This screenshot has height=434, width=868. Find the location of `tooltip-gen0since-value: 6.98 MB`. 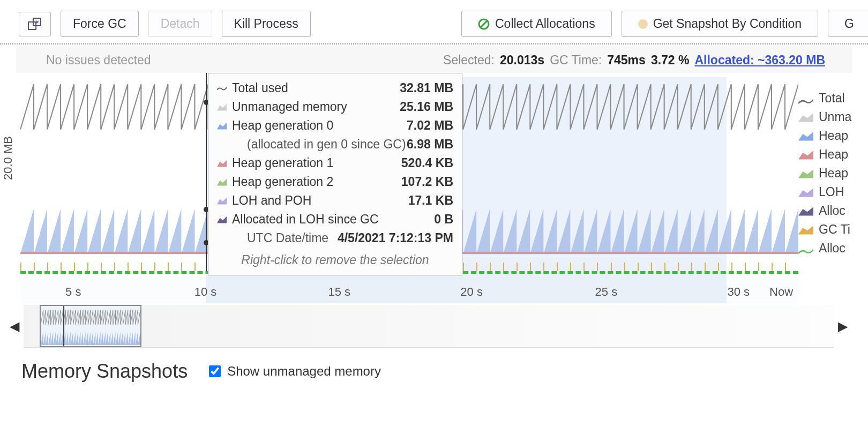

tooltip-gen0since-value: 6.98 MB is located at coordinates (430, 145).